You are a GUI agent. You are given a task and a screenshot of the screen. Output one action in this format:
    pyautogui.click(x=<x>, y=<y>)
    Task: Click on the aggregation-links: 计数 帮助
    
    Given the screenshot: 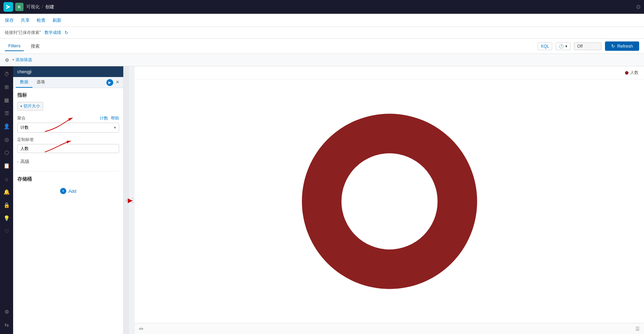 What is the action you would take?
    pyautogui.click(x=109, y=118)
    